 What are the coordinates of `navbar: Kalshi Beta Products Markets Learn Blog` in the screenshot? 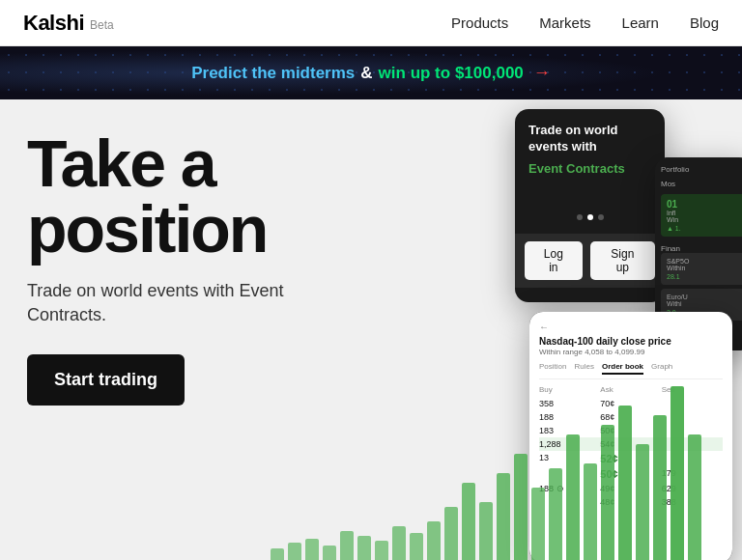 It's located at (371, 23).